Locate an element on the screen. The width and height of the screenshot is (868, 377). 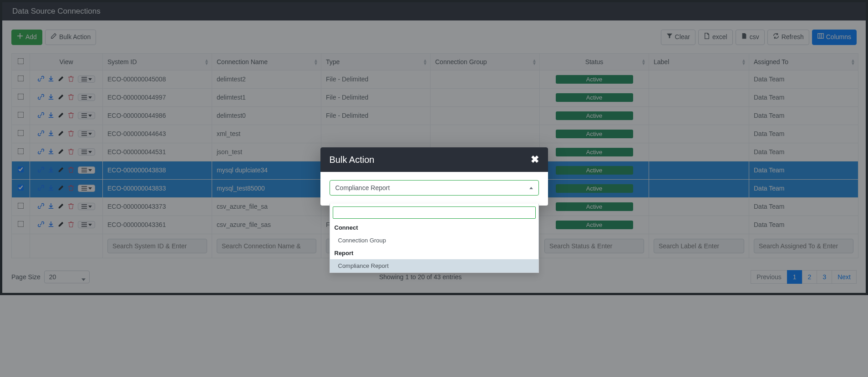
dropdown-group-label: Connect is located at coordinates (434, 227).